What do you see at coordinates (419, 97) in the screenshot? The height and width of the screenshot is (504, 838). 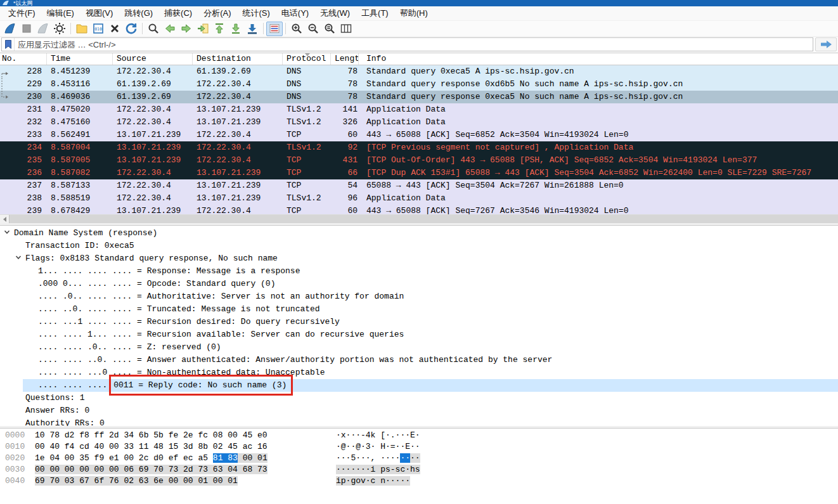 I see `packet-row: 2308.46903661.139.2.69172.22.30.4DNS78St…` at bounding box center [419, 97].